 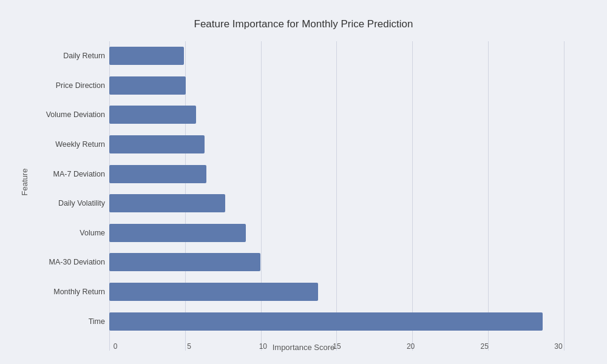 I want to click on bar-row: MA-30 Deviation, so click(x=337, y=262).